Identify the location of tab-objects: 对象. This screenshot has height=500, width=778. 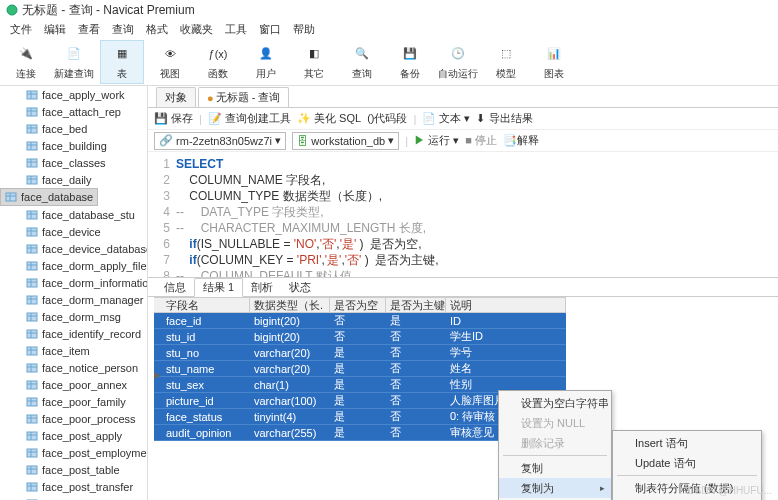
(176, 97).